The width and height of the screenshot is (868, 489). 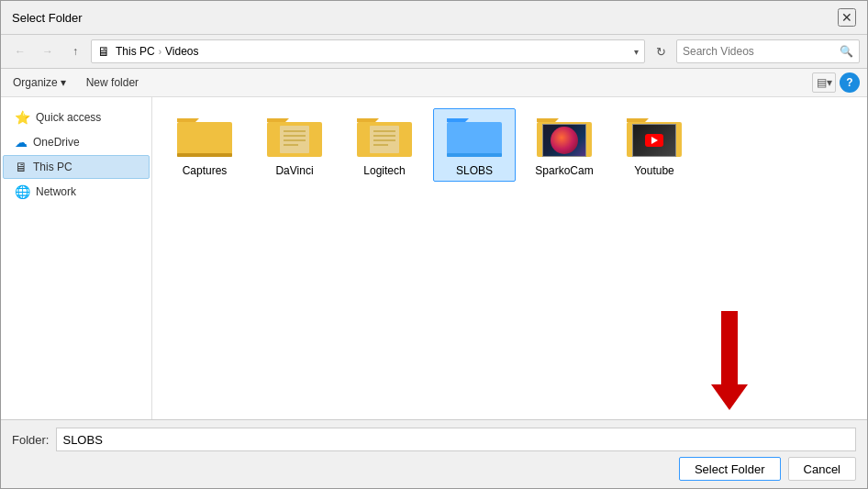 I want to click on network-icon: 🌐, so click(x=22, y=192).